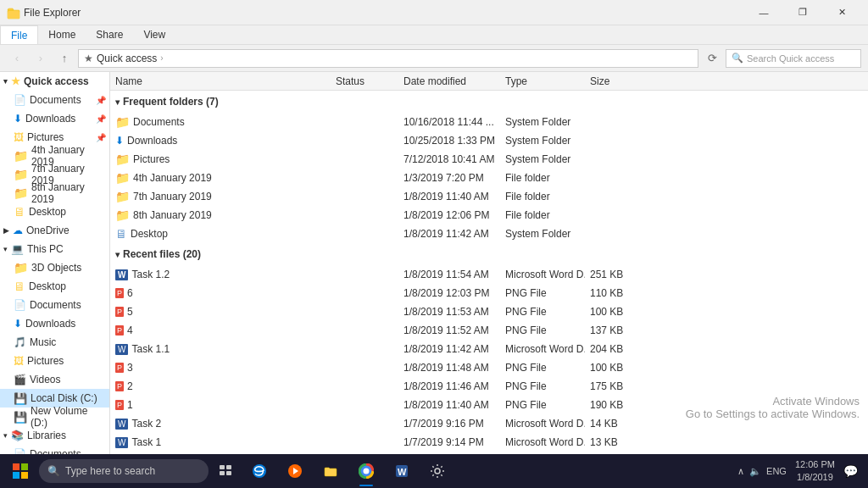  I want to click on sidebar-item-desktop-pc: 🖥 Desktop, so click(54, 286).